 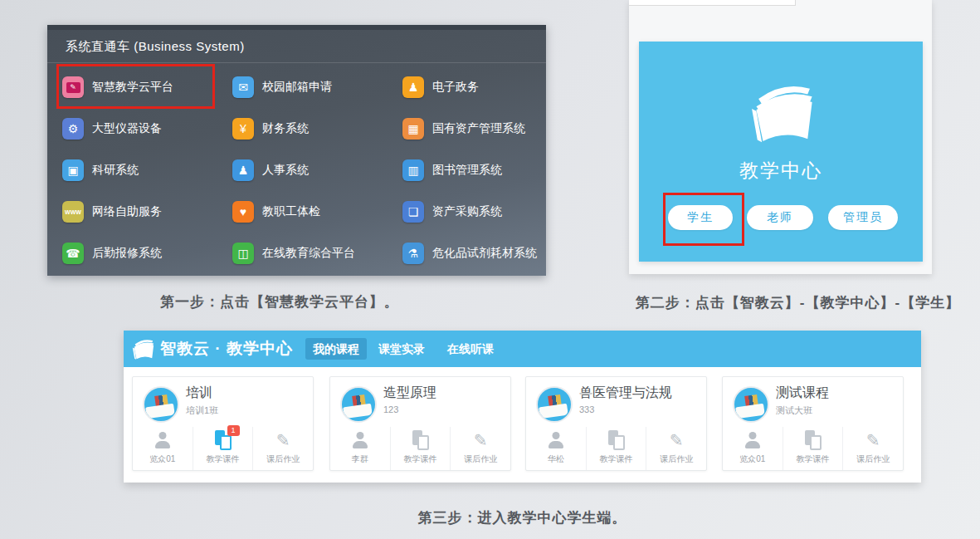 What do you see at coordinates (127, 129) in the screenshot?
I see `app-label: 大型仪器设备` at bounding box center [127, 129].